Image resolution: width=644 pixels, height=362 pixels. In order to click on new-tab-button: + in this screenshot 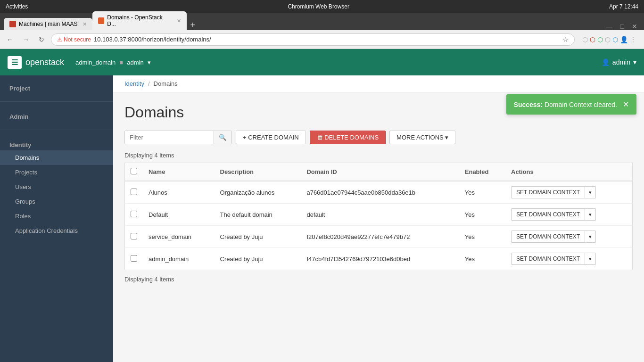, I will do `click(193, 25)`.